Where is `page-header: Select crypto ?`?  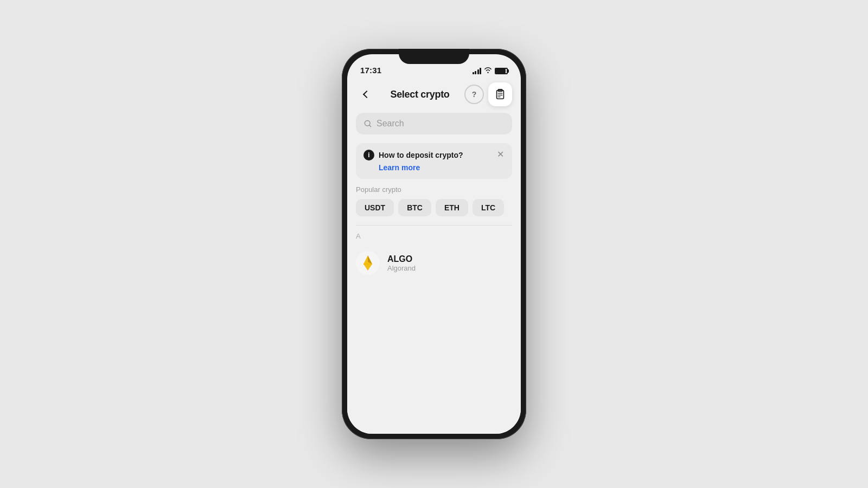 page-header: Select crypto ? is located at coordinates (434, 95).